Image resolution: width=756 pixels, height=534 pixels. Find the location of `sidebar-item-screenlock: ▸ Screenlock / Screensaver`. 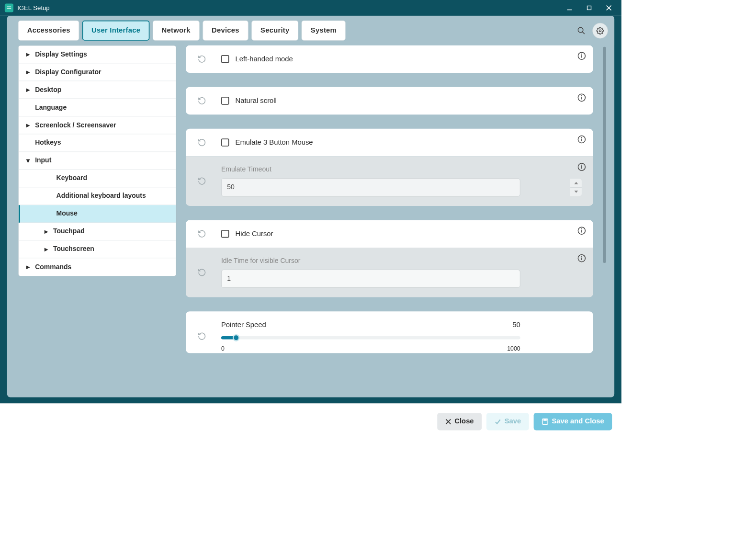

sidebar-item-screenlock: ▸ Screenlock / Screensaver is located at coordinates (98, 125).